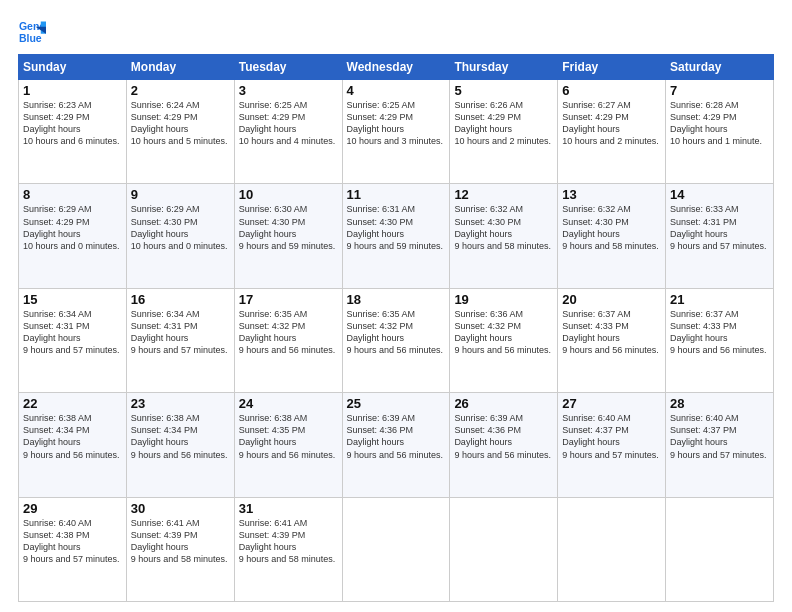 The image size is (792, 612). I want to click on day-cell: 10 Sunrise: 6:30 AM Sunset: 4:30 PM Dayl…, so click(288, 236).